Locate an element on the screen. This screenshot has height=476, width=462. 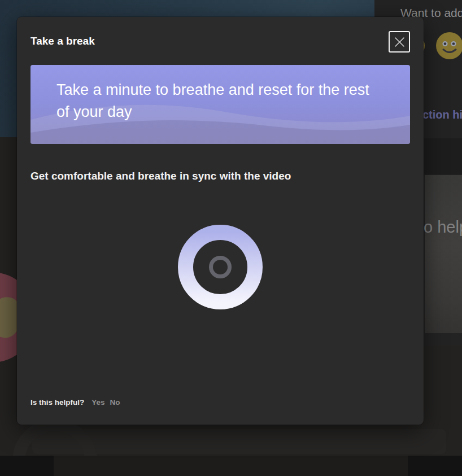
outer-breathing-ring is located at coordinates (220, 268).